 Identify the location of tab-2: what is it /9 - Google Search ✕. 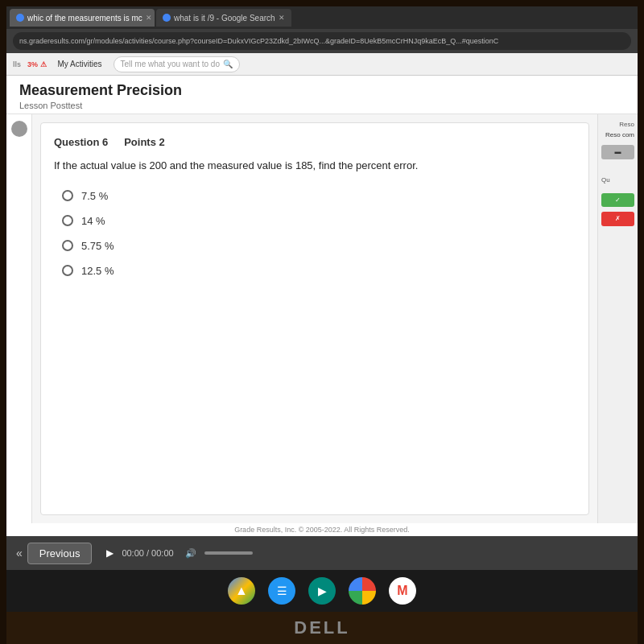
(224, 18).